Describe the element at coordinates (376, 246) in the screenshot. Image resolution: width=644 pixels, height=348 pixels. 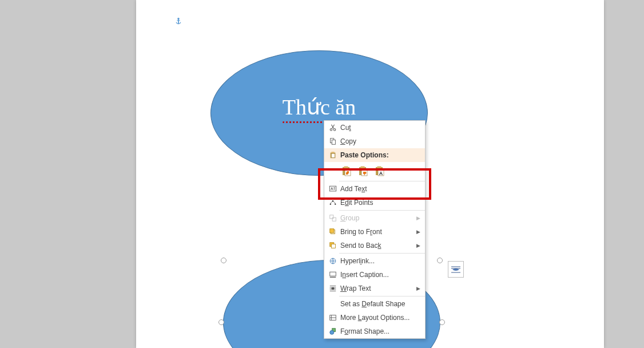
I see `menu-label: Send to Back` at that location.